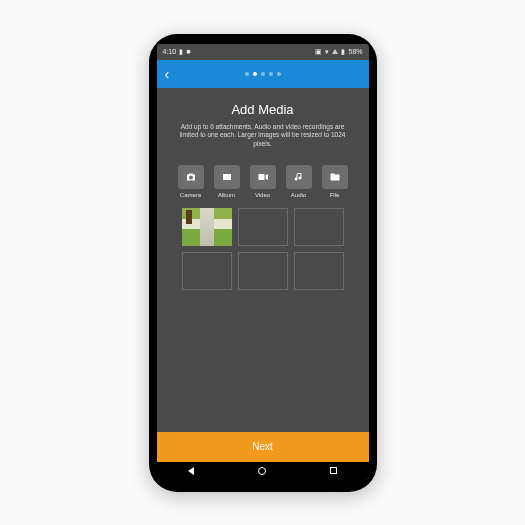 This screenshot has width=525, height=525. Describe the element at coordinates (299, 177) in the screenshot. I see `audio-icon` at that location.